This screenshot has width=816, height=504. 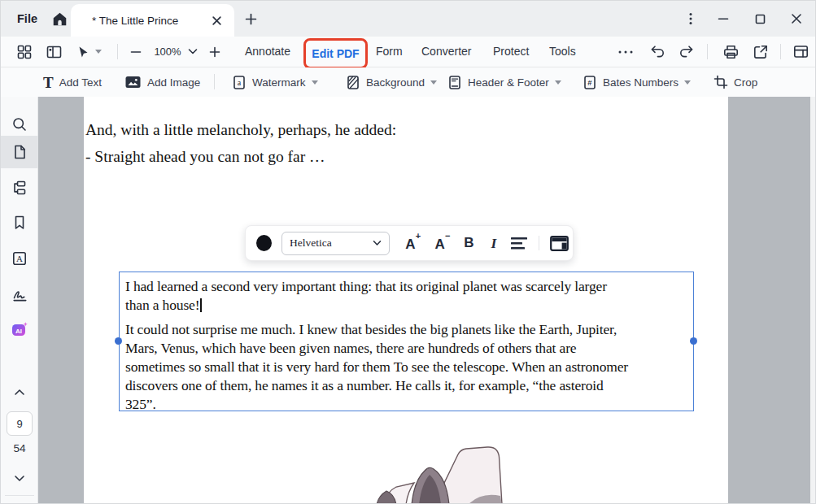 What do you see at coordinates (796, 19) in the screenshot?
I see `close-button` at bounding box center [796, 19].